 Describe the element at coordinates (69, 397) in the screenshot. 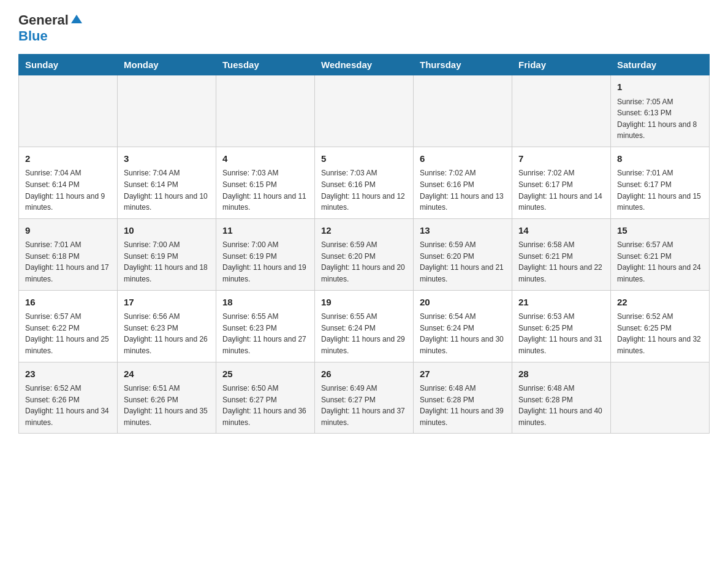

I see `calendar-cell: 23Sunrise: 6:52 AMSunset: 6:26 PMDayligh…` at that location.